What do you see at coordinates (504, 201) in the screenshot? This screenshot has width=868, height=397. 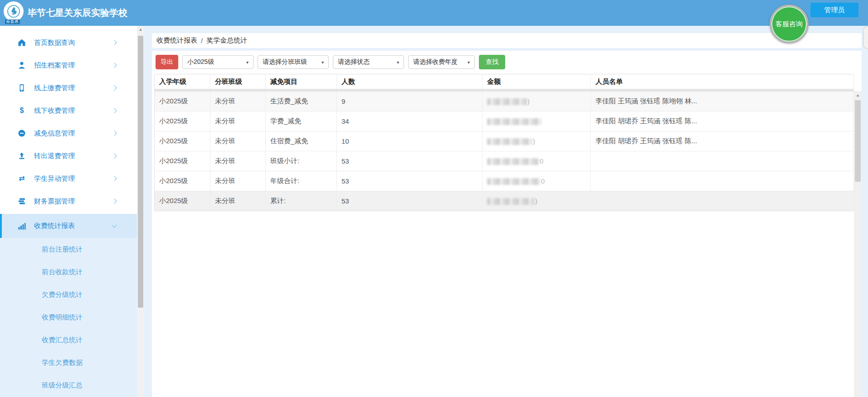 I see `table-row: 小2025级 未分班 累计: 53 )` at bounding box center [504, 201].